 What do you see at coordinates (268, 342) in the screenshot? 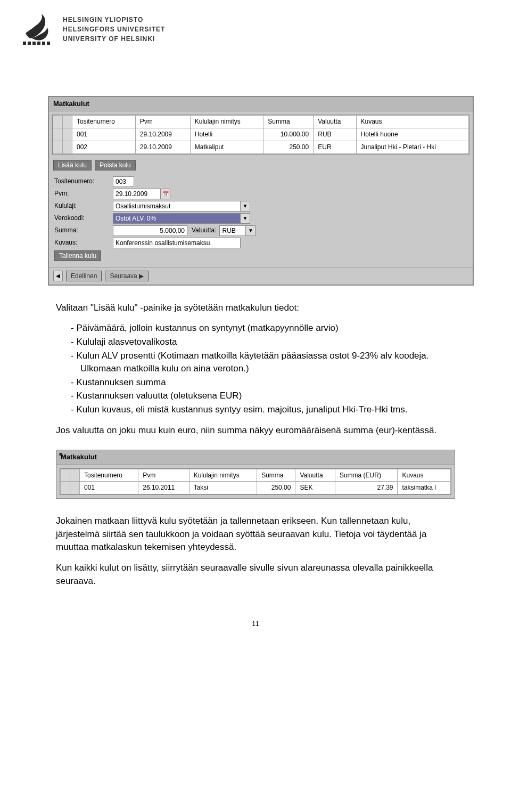
I see `list-item: Kululaji alasvetovalikosta` at bounding box center [268, 342].